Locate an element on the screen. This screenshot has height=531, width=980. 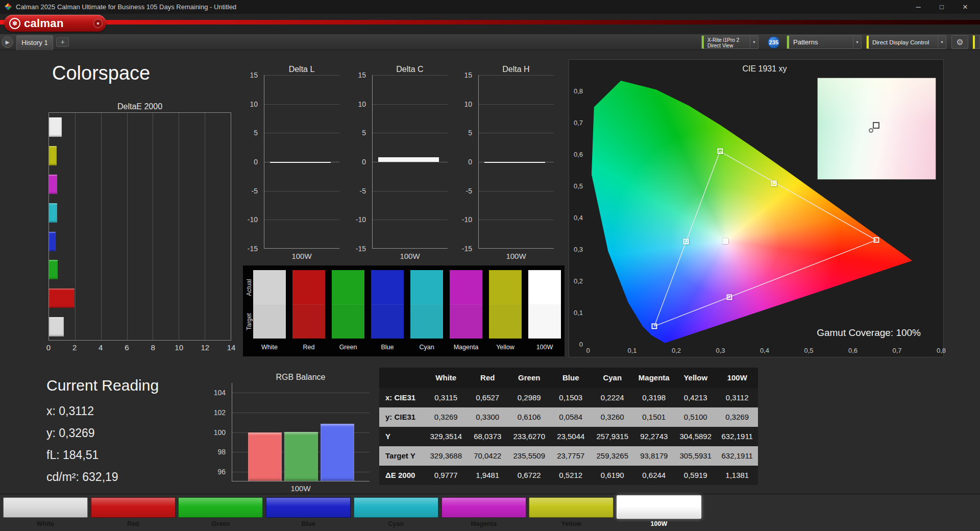
column-header-Cyan: Cyan is located at coordinates (612, 378).